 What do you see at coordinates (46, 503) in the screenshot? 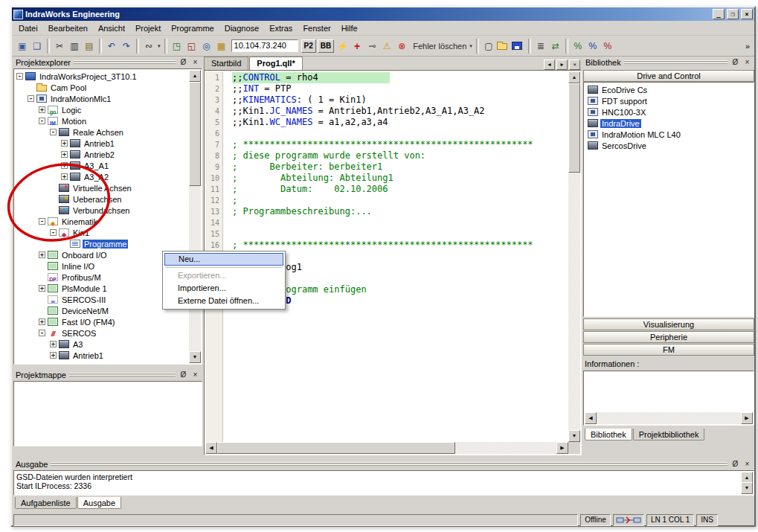
I see `output-tab-aufgabenliste: Aufgabenliste` at bounding box center [46, 503].